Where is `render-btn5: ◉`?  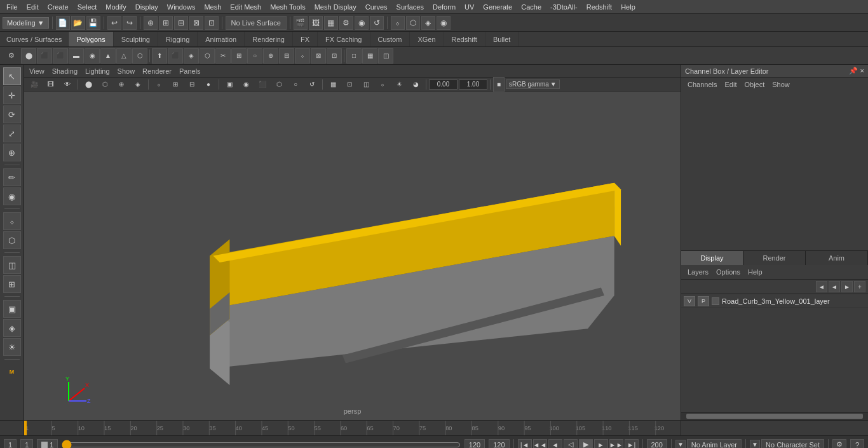 render-btn5: ◉ is located at coordinates (362, 23).